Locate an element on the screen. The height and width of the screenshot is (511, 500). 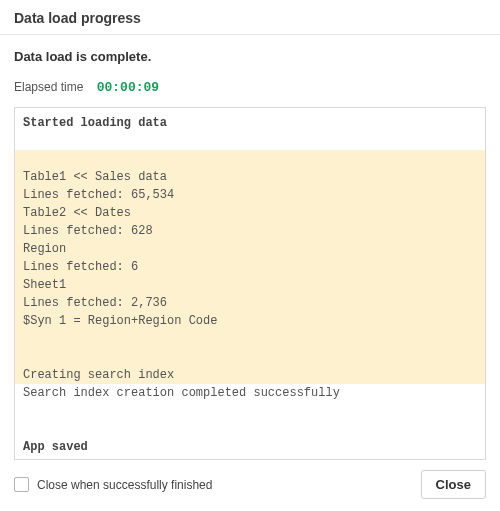
checkbox-icon is located at coordinates (22, 484).